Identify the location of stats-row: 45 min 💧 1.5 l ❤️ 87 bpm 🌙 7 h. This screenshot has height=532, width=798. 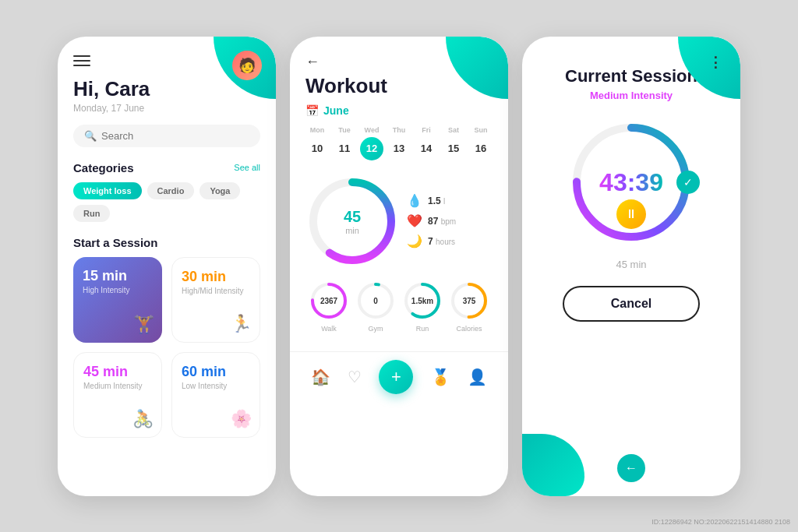
(399, 221).